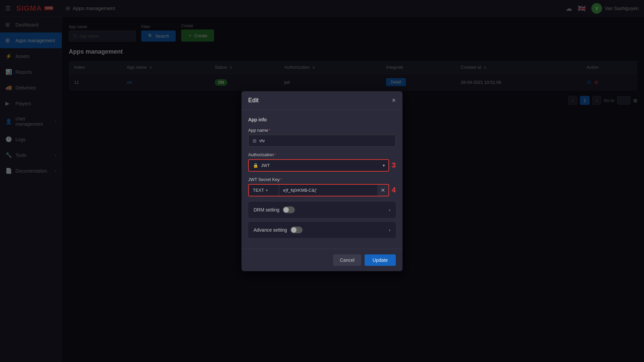 The height and width of the screenshot is (362, 644). I want to click on drm-toggle-knob, so click(286, 210).